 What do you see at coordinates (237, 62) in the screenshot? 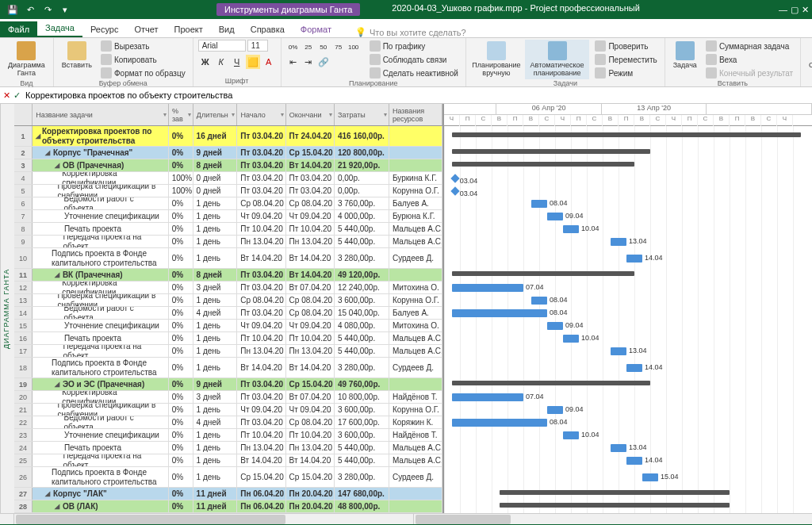
I see `underline-button: Ч` at bounding box center [237, 62].